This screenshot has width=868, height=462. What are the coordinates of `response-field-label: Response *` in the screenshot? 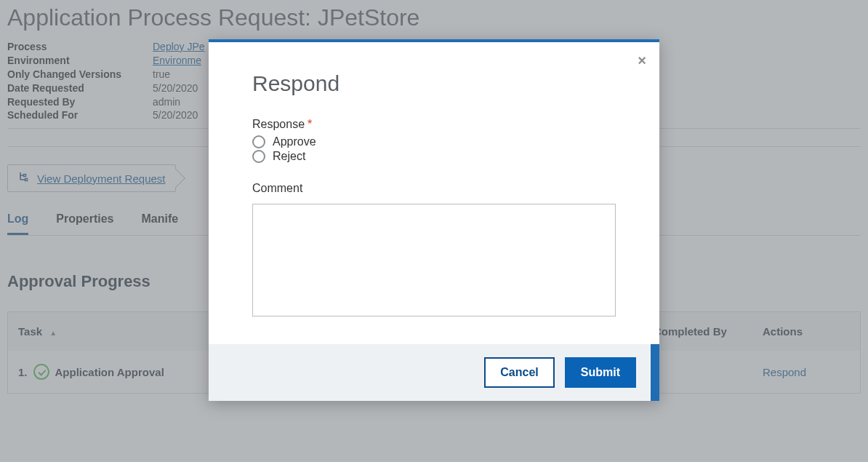 It's located at (434, 124).